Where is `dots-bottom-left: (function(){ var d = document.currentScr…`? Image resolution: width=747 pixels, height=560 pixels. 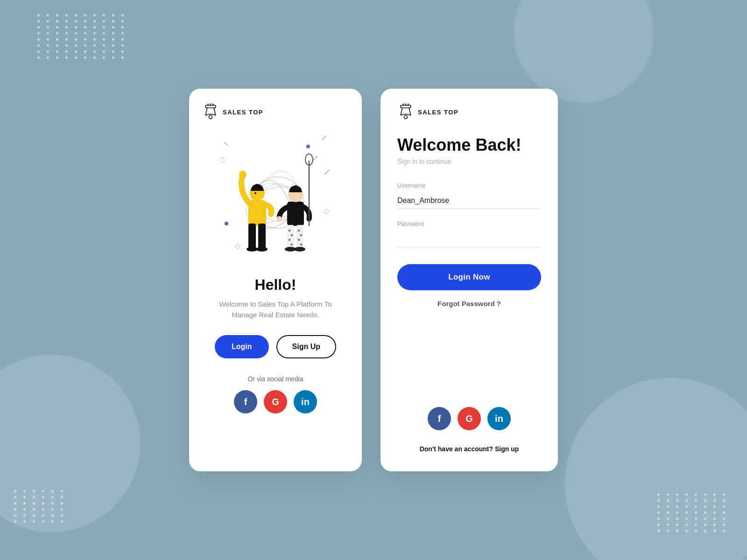 dots-bottom-left: (function(){ var d = document.currentScr… is located at coordinates (40, 506).